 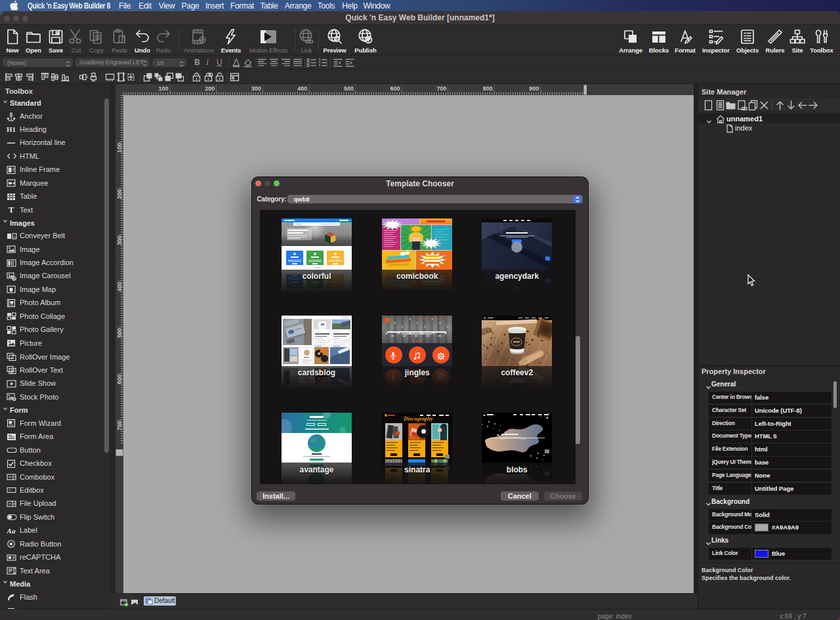 What do you see at coordinates (210, 89) in the screenshot?
I see `svg-text: 200` at bounding box center [210, 89].